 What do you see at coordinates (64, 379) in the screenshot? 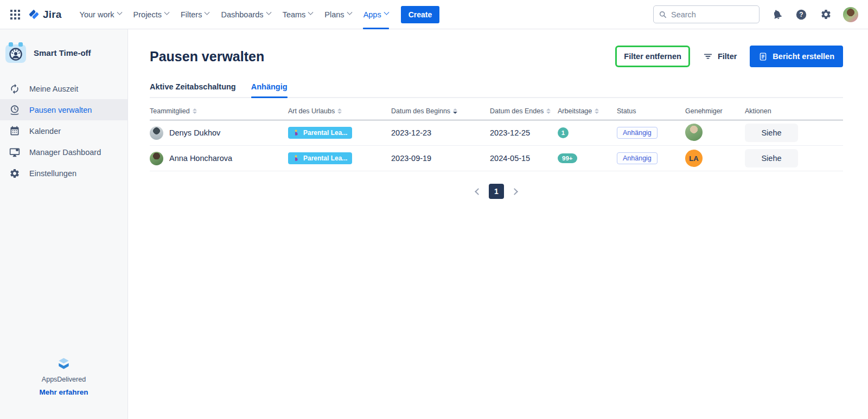
I see `brand-name: AppsDelivered` at bounding box center [64, 379].